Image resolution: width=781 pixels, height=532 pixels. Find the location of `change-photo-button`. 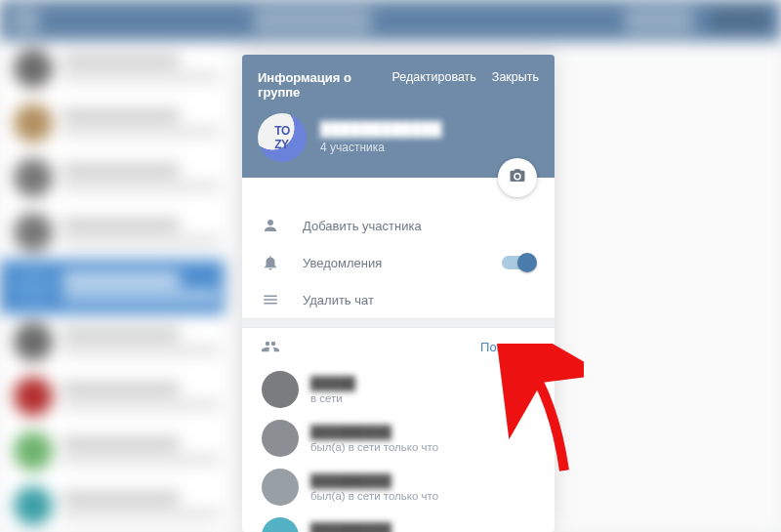

change-photo-button is located at coordinates (517, 178).